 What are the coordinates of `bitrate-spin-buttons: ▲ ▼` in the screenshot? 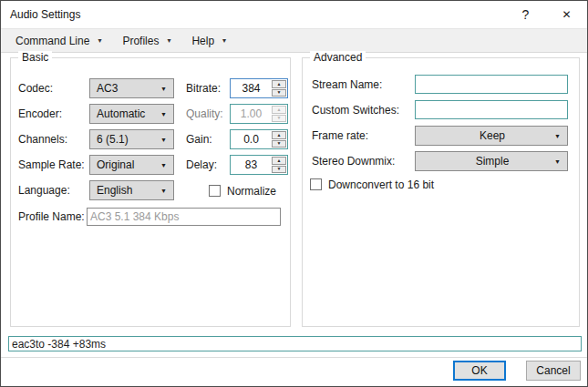 It's located at (279, 88).